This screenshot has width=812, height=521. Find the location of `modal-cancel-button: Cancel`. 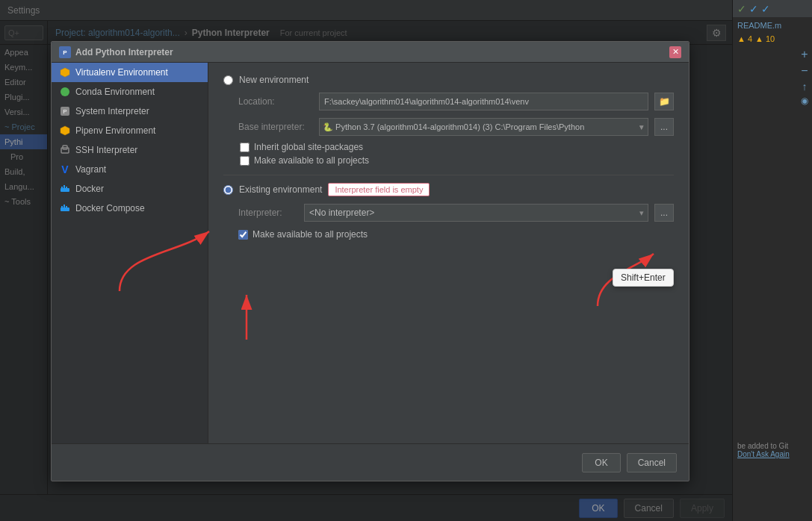

modal-cancel-button: Cancel is located at coordinates (651, 463).